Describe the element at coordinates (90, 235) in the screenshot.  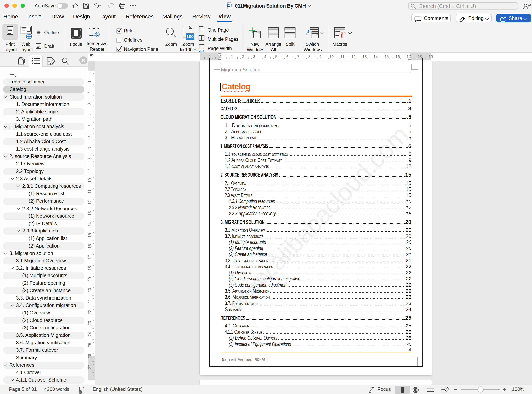
I see `svg-text: 15` at that location.